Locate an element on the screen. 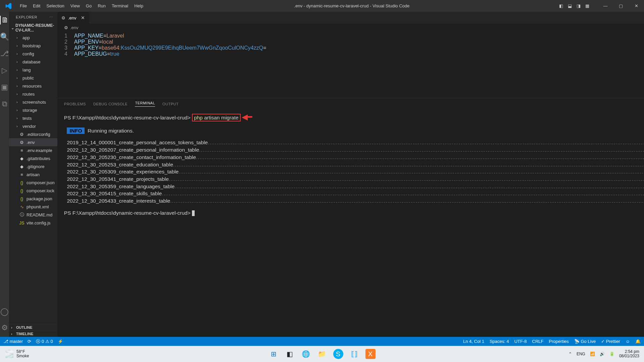 The image size is (644, 362). file-package.json: {}package.json is located at coordinates (33, 199).